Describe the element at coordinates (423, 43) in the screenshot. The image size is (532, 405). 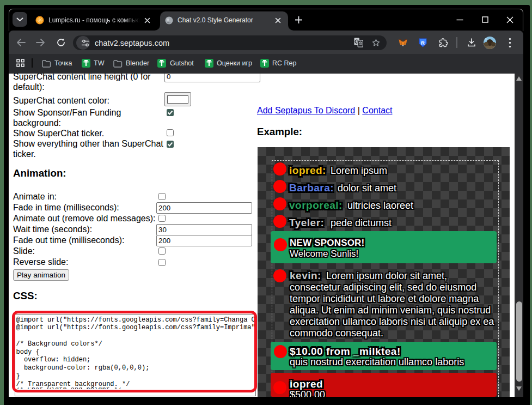
I see `svg-text: R` at that location.